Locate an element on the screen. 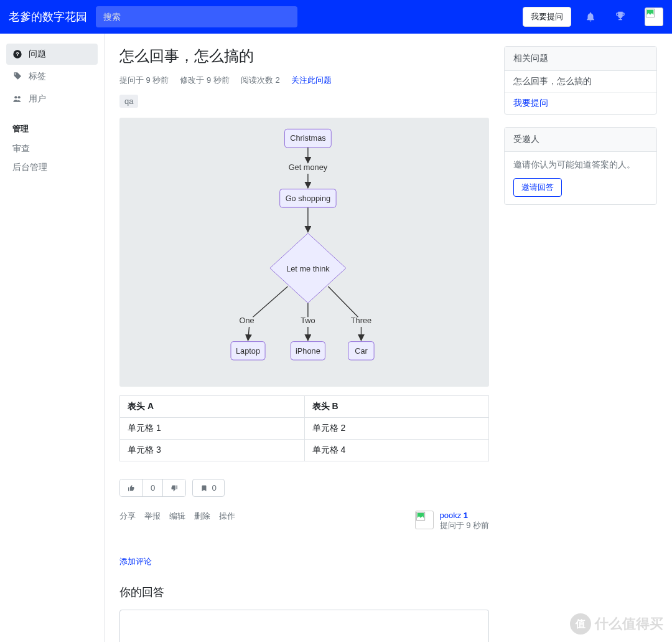 The height and width of the screenshot is (642, 672). author-time: 提问于 9 秒前 is located at coordinates (464, 526).